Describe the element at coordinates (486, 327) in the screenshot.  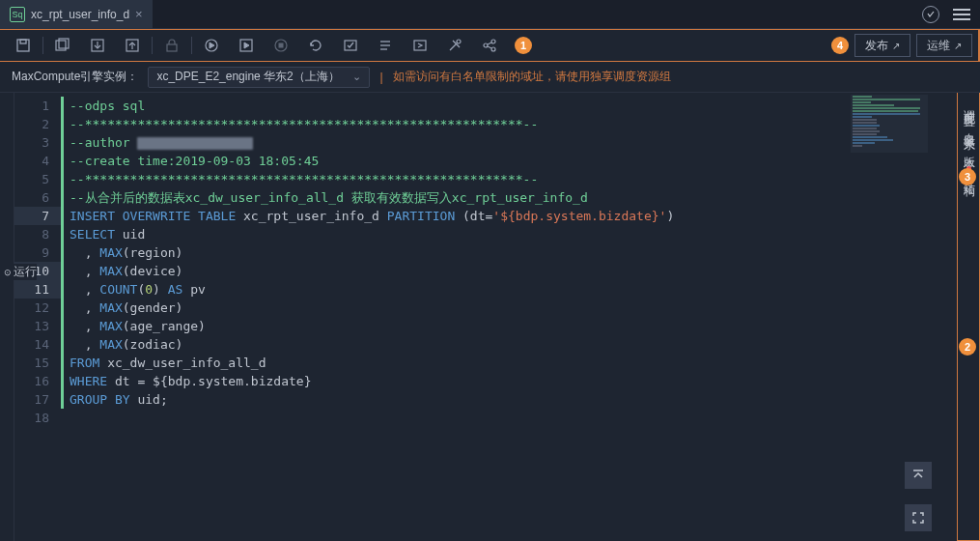
I see `code-line: 13 , MAX(age_range)` at that location.